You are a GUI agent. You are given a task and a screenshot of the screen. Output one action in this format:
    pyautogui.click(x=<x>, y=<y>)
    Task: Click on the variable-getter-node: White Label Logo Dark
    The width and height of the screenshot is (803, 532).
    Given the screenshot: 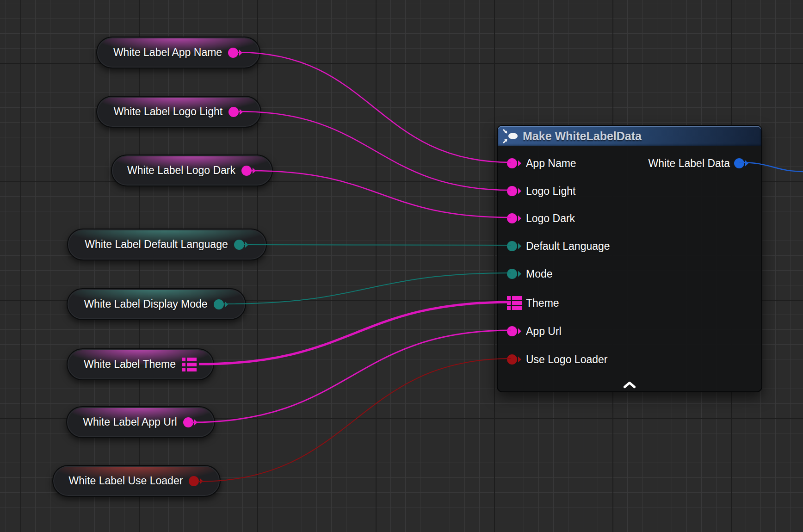 What is the action you would take?
    pyautogui.click(x=192, y=170)
    